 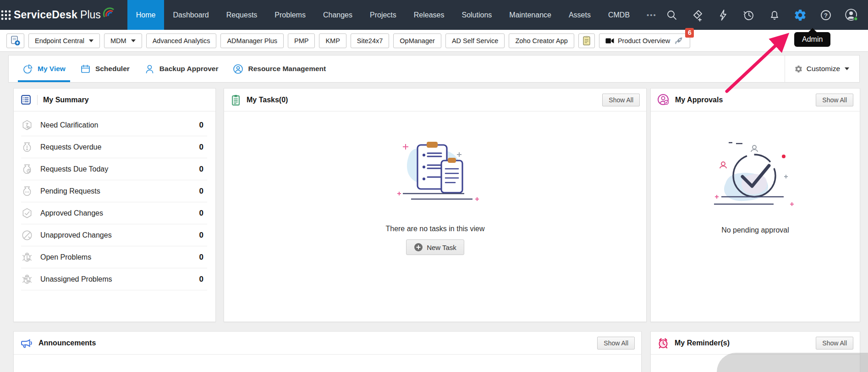 What do you see at coordinates (302, 41) in the screenshot?
I see `app-button-pmp: PMP` at bounding box center [302, 41].